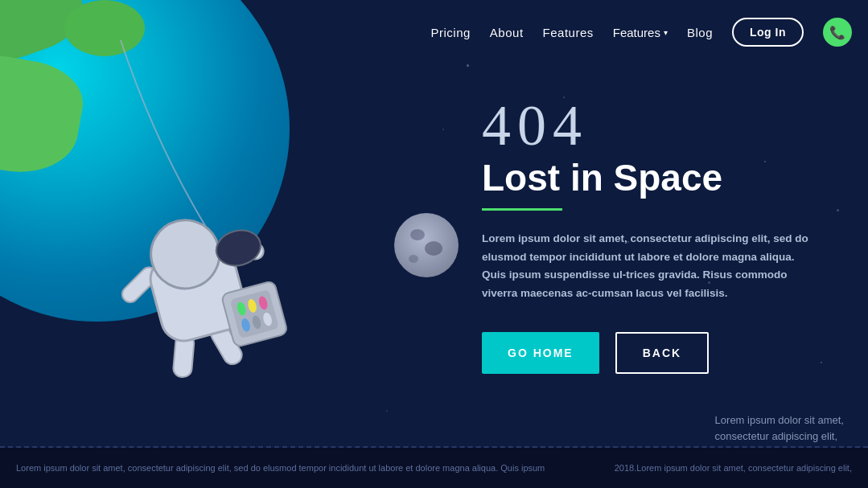  What do you see at coordinates (434, 32) in the screenshot?
I see `navigation: Pricing About Features Features ▾ Blog L…` at bounding box center [434, 32].